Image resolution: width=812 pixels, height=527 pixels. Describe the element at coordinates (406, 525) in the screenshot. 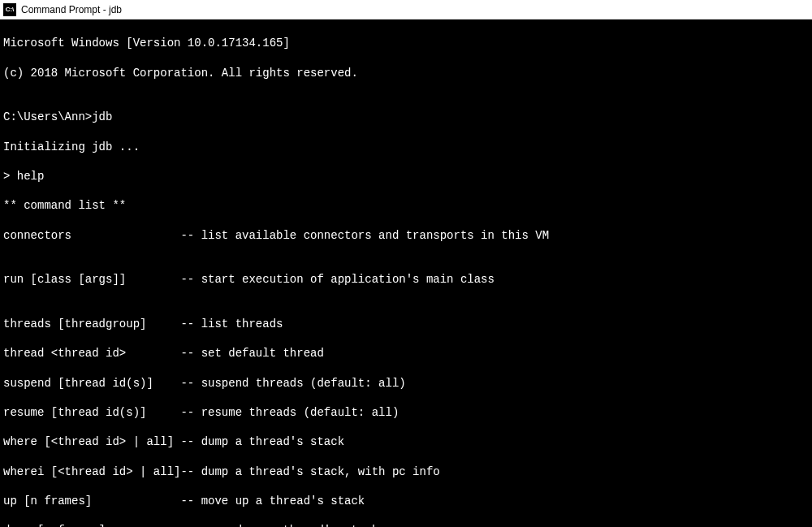

I see `term-line: down [n frames] -- move down a thread's …` at that location.